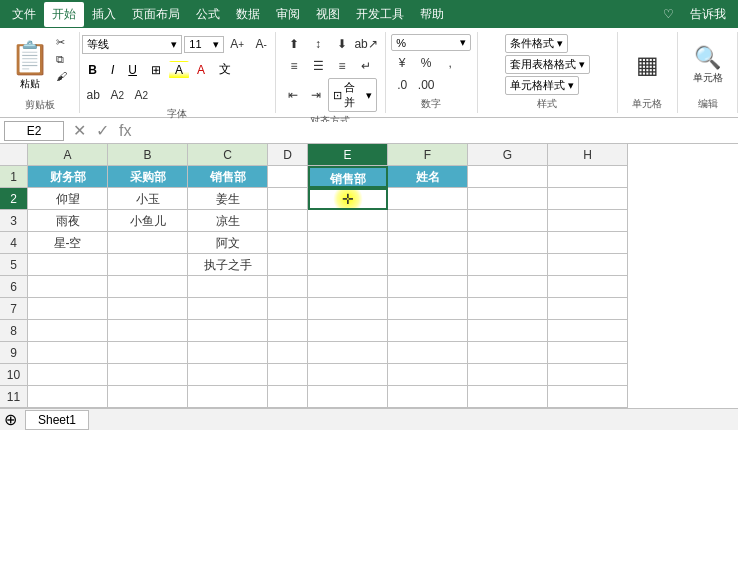 The height and width of the screenshot is (568, 738). What do you see at coordinates (348, 375) in the screenshot?
I see `cell-e10` at bounding box center [348, 375].